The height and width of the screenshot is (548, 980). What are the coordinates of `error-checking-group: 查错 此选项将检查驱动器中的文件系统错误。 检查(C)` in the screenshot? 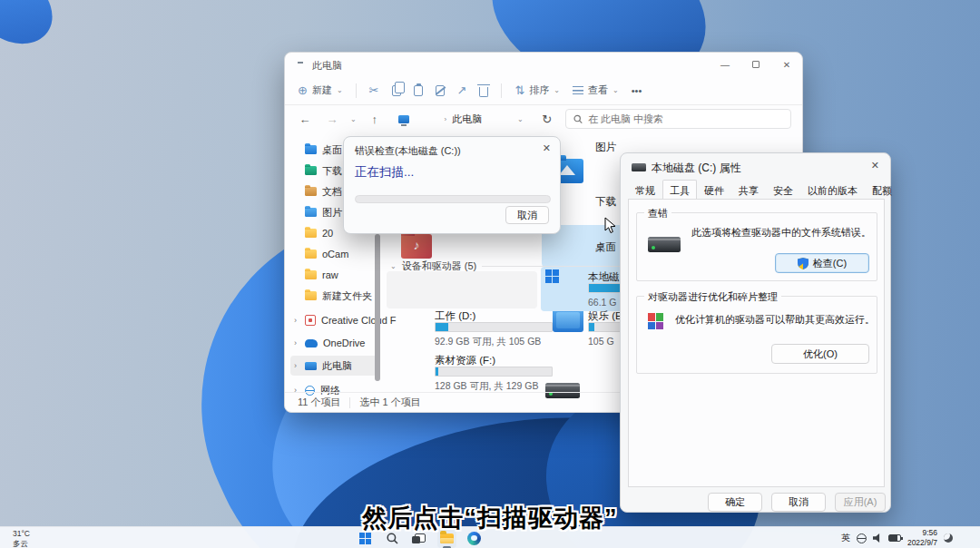 It's located at (757, 247).